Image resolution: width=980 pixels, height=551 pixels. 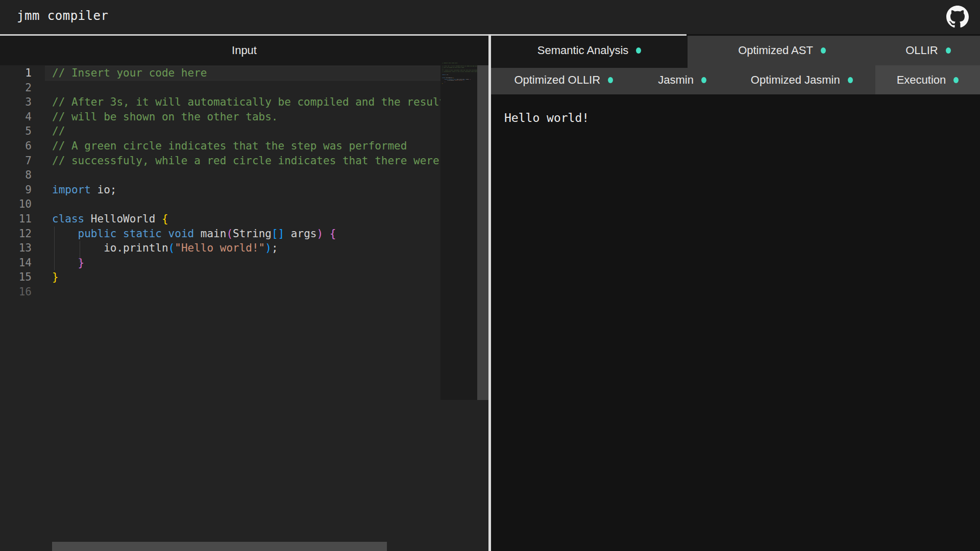 I want to click on tab-input-label: Input, so click(x=244, y=51).